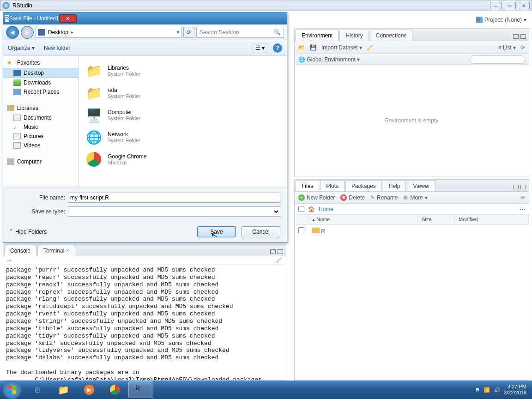 The height and width of the screenshot is (399, 532). Describe the element at coordinates (189, 32) in the screenshot. I see `refresh-button: ⟳` at that location.